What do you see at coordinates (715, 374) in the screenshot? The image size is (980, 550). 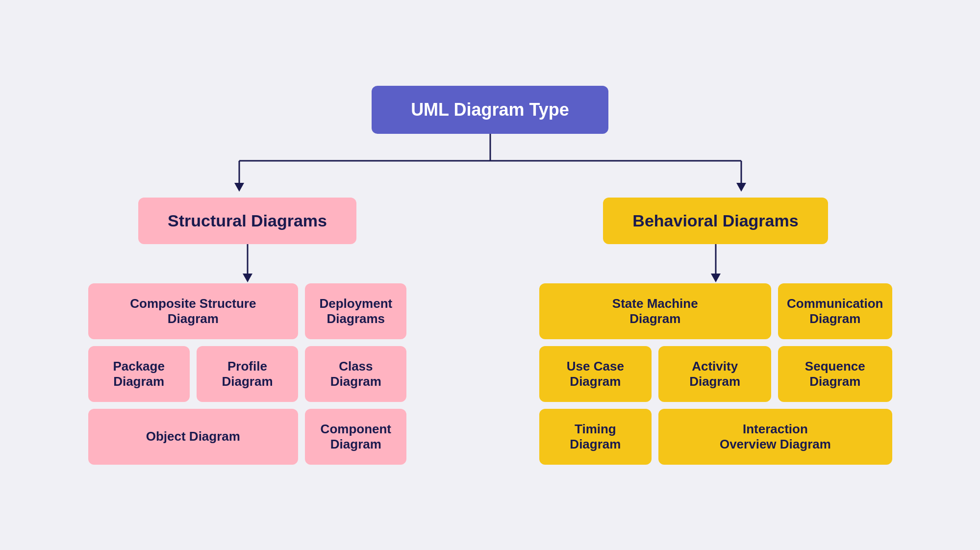 I see `activity-diagram: ActivityDiagram` at bounding box center [715, 374].